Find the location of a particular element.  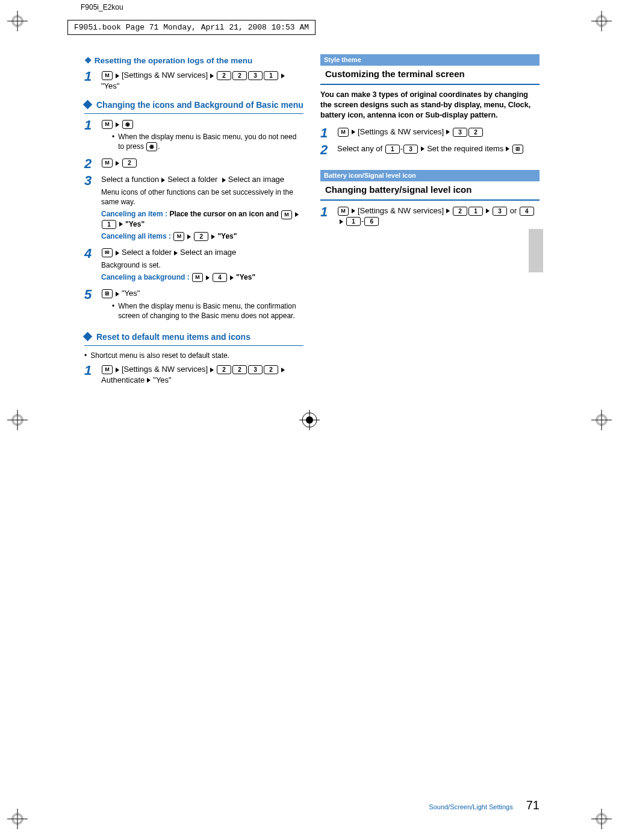

step-text: Select any of is located at coordinates (360, 148).